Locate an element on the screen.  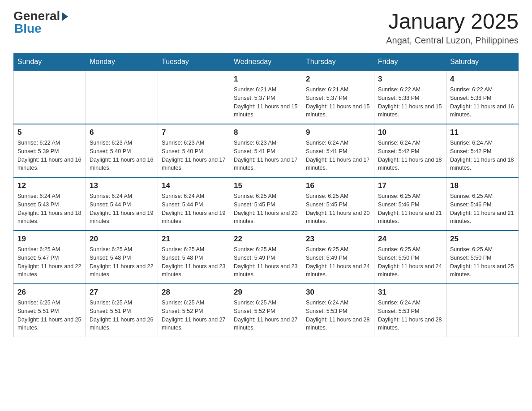
calendar-day-cell: 18Sunrise: 6:25 AMSunset: 5:46 PMDayligh… is located at coordinates (483, 204).